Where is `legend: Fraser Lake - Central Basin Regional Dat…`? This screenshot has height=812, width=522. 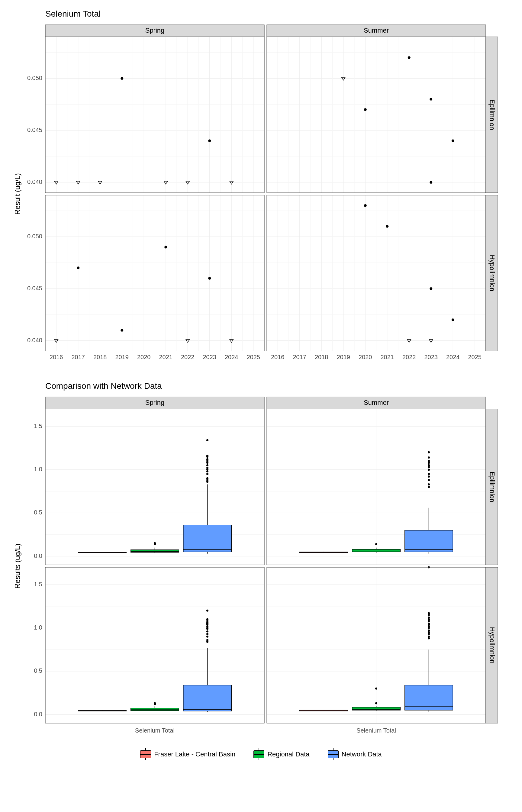 legend: Fraser Lake - Central Basin Regional Dat… is located at coordinates (261, 754).